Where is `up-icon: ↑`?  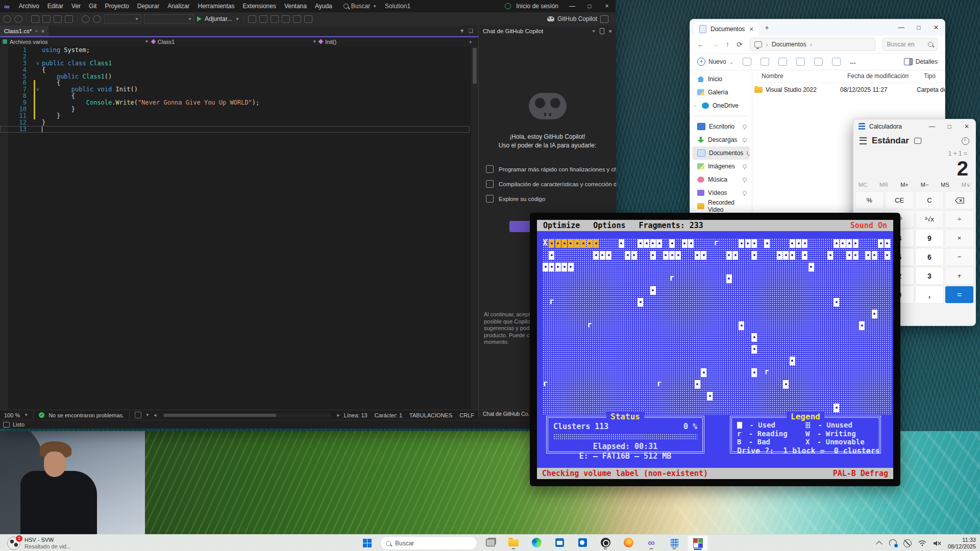 up-icon: ↑ is located at coordinates (728, 44).